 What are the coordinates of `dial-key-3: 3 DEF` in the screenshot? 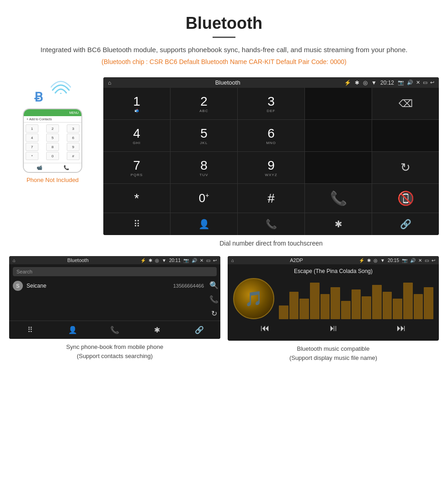 It's located at (271, 103).